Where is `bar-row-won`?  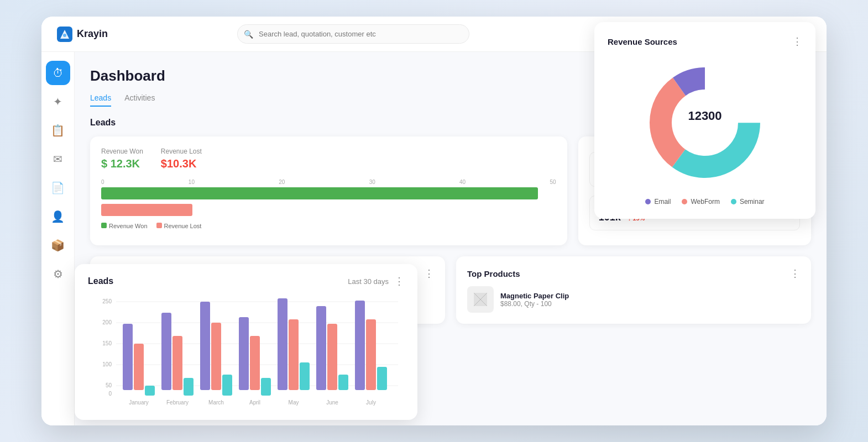
bar-row-won is located at coordinates (328, 193).